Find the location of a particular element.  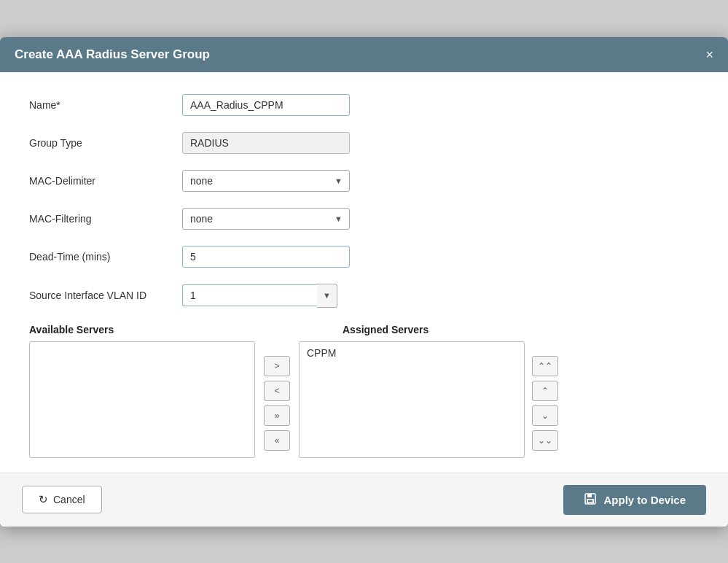

close-button: × is located at coordinates (710, 55).